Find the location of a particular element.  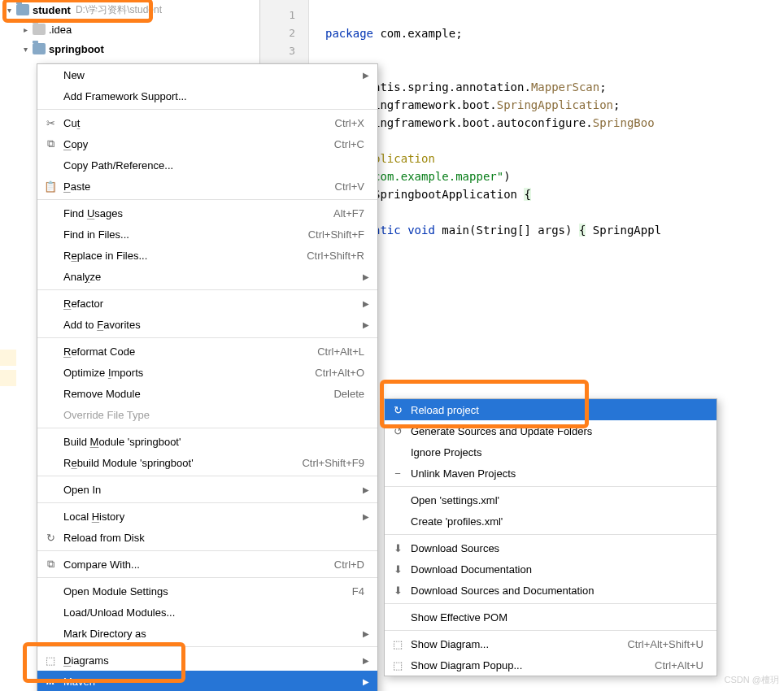

menu-item-label: Show Diagram Popup... is located at coordinates (467, 665).